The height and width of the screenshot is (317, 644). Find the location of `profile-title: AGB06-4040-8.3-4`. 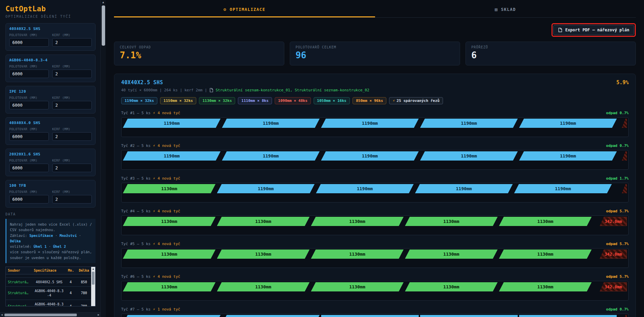

profile-title: AGB06-4040-8.3-4 is located at coordinates (51, 60).